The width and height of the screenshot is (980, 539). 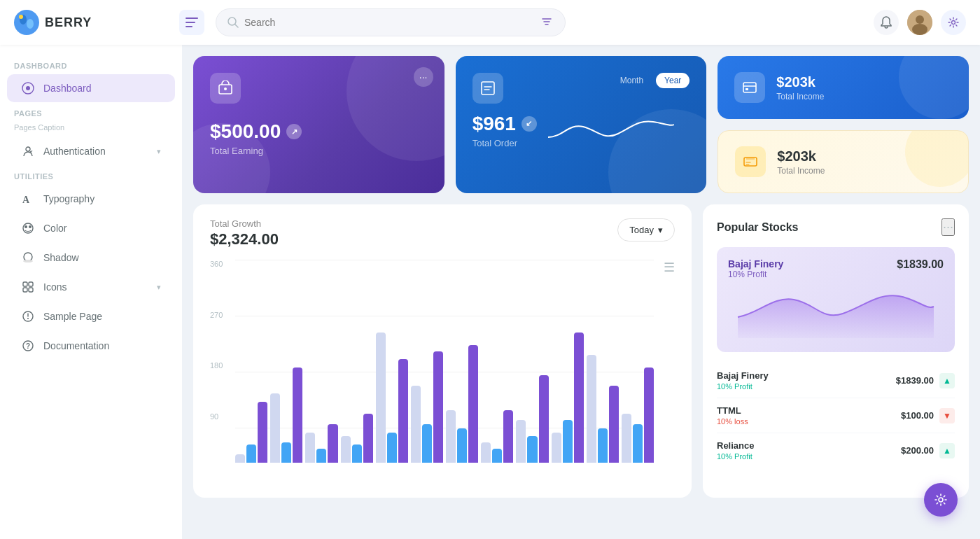 I want to click on dashboard-icon, so click(x=28, y=88).